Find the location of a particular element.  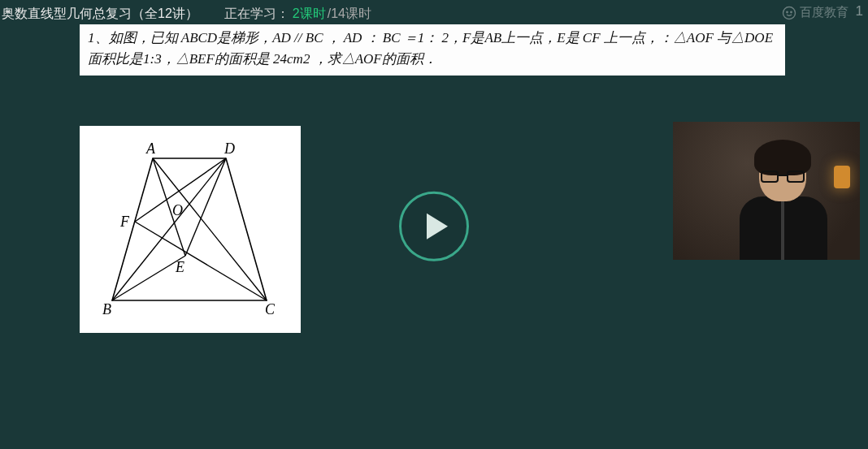

header-bar: 奥数直线型几何总复习（全12讲） 正在学习： 2课时 /14课时 is located at coordinates (434, 14).